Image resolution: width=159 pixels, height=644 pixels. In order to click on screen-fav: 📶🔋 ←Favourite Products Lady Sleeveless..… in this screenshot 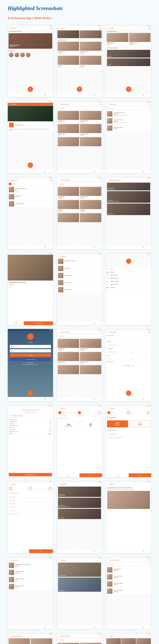, I will do `click(31, 638)`.